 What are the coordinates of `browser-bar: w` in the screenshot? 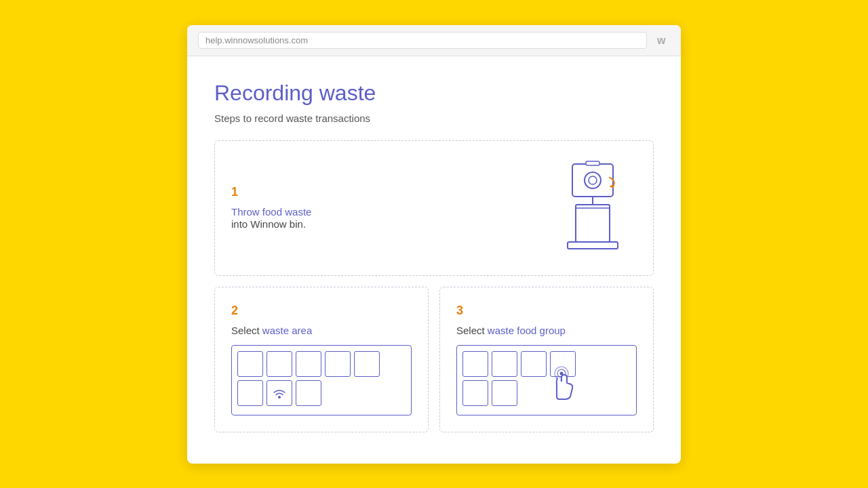 It's located at (434, 41).